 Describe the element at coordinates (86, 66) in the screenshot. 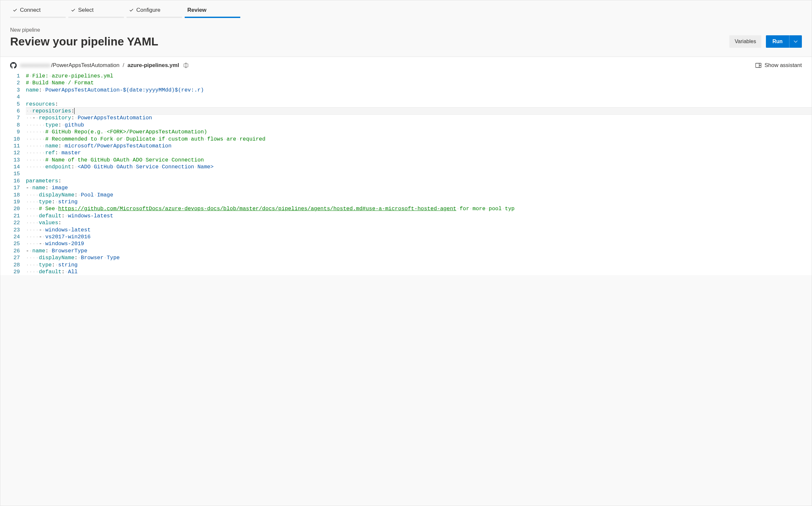

I see `breadcrumb-repo: /PowerAppsTestAutomation` at that location.